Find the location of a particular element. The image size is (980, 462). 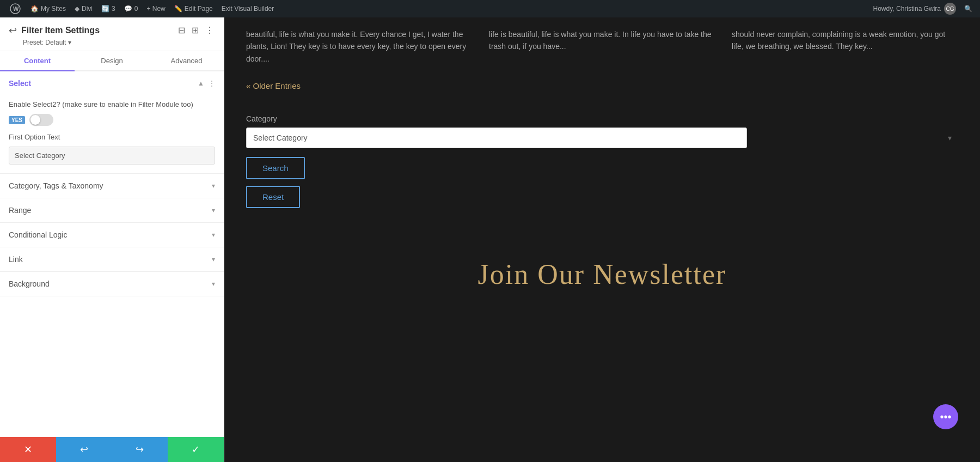

panel-header: ↩ Filter Item Settings ⊟ ⊞ ⋮ Preset: Def… is located at coordinates (112, 34).